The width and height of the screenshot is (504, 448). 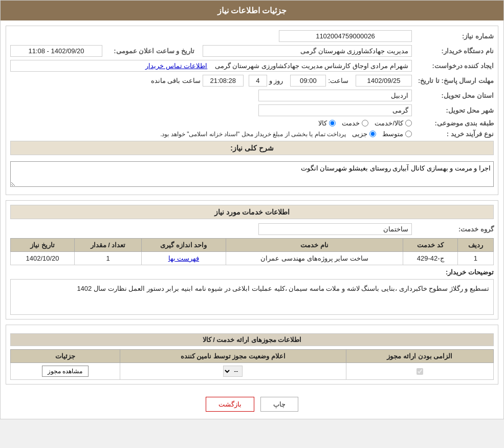 What do you see at coordinates (252, 95) in the screenshot?
I see `ostan-row: استان محل تحویل: اردبیل` at bounding box center [252, 95].